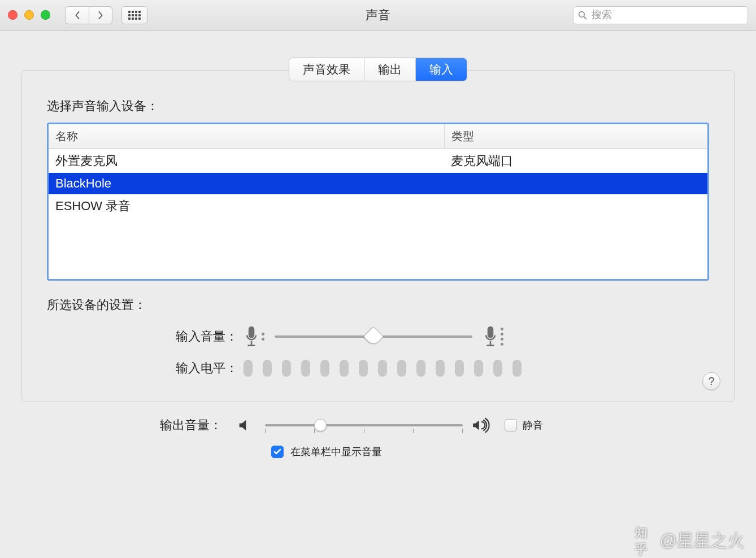 The width and height of the screenshot is (756, 558). Describe the element at coordinates (390, 69) in the screenshot. I see `tab-output: 输出` at that location.